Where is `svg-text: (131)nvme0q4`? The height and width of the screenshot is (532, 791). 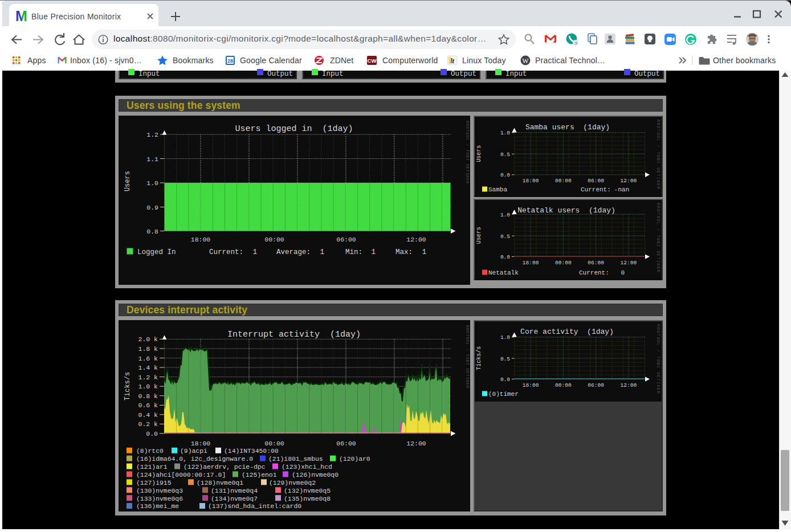 svg-text: (131)nvme0q4 is located at coordinates (234, 491).